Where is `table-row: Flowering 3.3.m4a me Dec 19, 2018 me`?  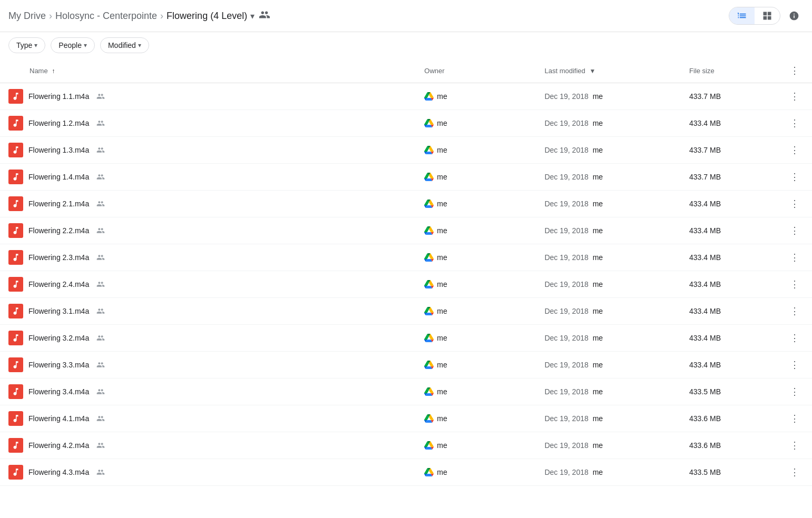 table-row: Flowering 3.3.m4a me Dec 19, 2018 me is located at coordinates (406, 365).